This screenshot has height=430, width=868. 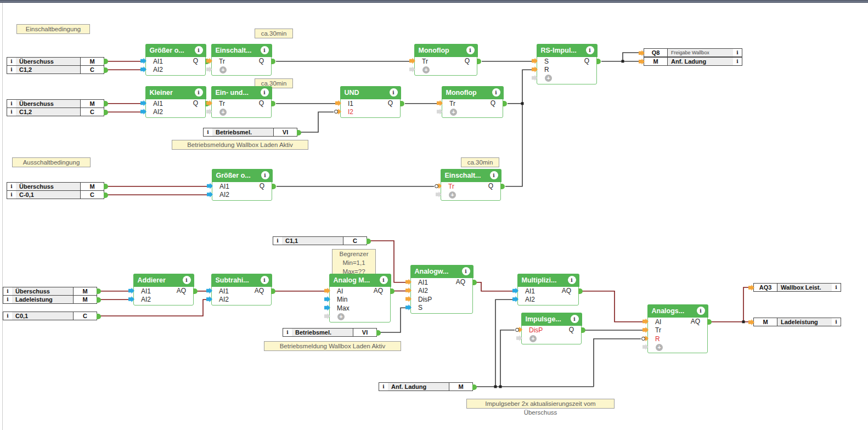 What do you see at coordinates (320, 241) in the screenshot?
I see `input-terminal-c11: iC1,1C` at bounding box center [320, 241].